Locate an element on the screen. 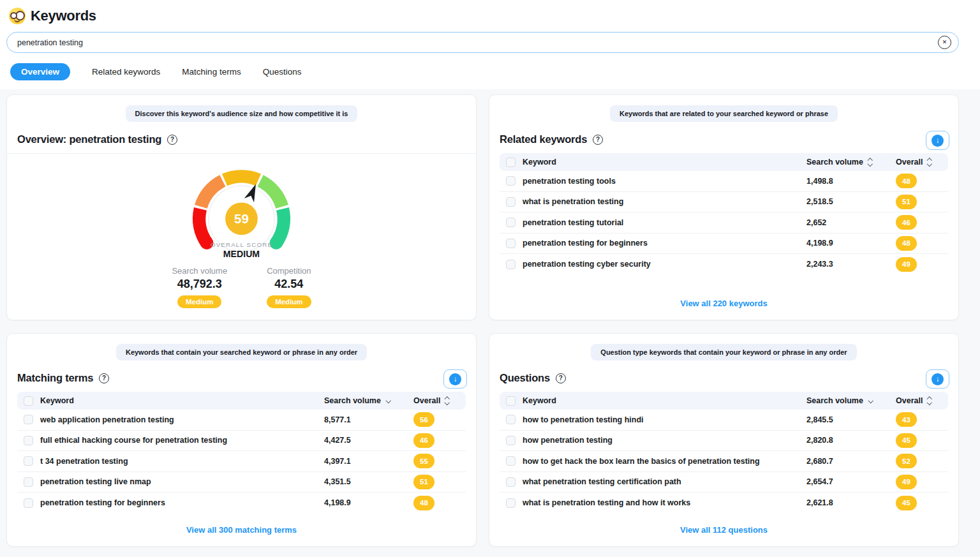 The height and width of the screenshot is (557, 980). tab-related-keywords: Related keywords is located at coordinates (126, 71).